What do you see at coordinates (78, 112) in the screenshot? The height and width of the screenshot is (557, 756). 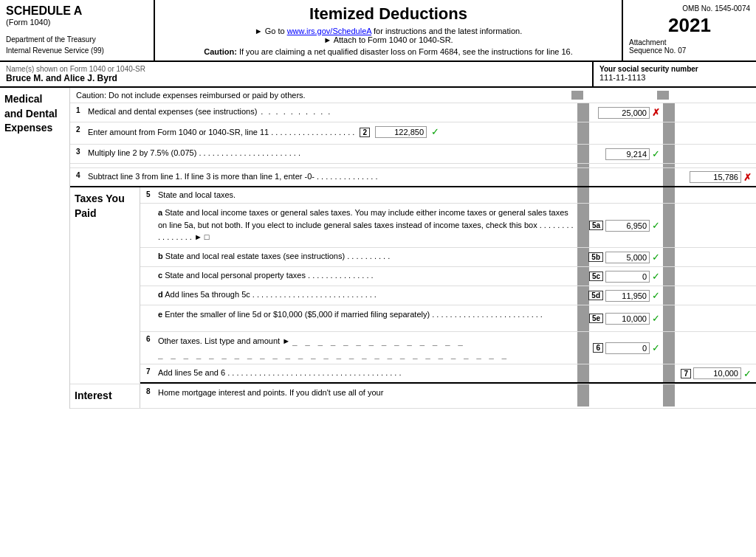 I see `line-1-num: 1` at bounding box center [78, 112].